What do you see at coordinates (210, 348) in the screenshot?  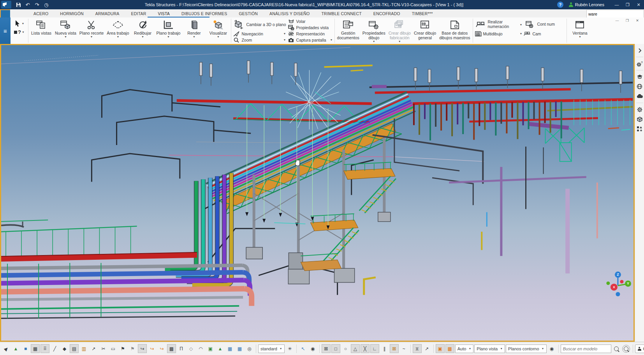 I see `snap-points-icon: ▣` at bounding box center [210, 348].